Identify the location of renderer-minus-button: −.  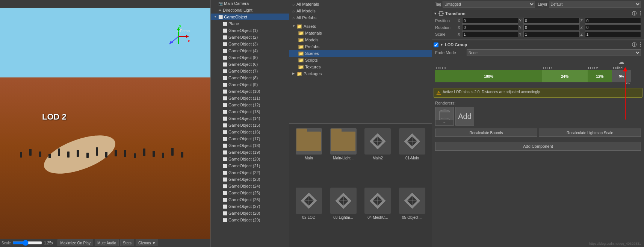
(444, 123).